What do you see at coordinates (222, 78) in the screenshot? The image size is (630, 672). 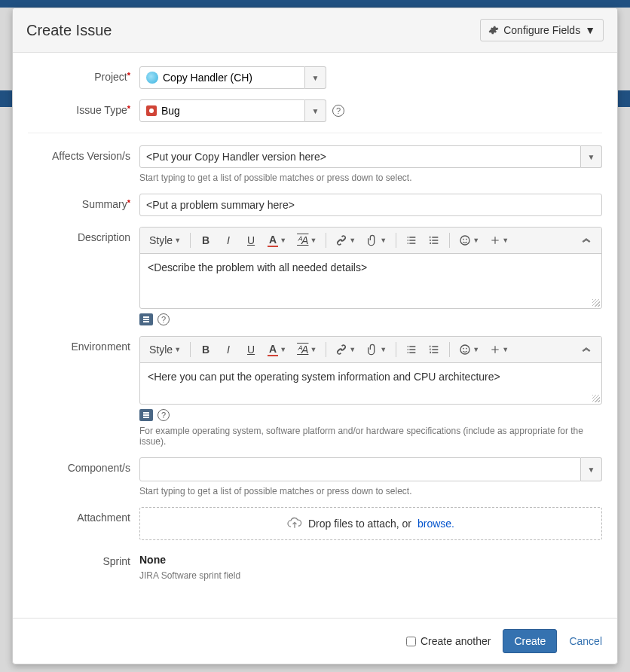 I see `project-select: Copy Handler (CH)` at bounding box center [222, 78].